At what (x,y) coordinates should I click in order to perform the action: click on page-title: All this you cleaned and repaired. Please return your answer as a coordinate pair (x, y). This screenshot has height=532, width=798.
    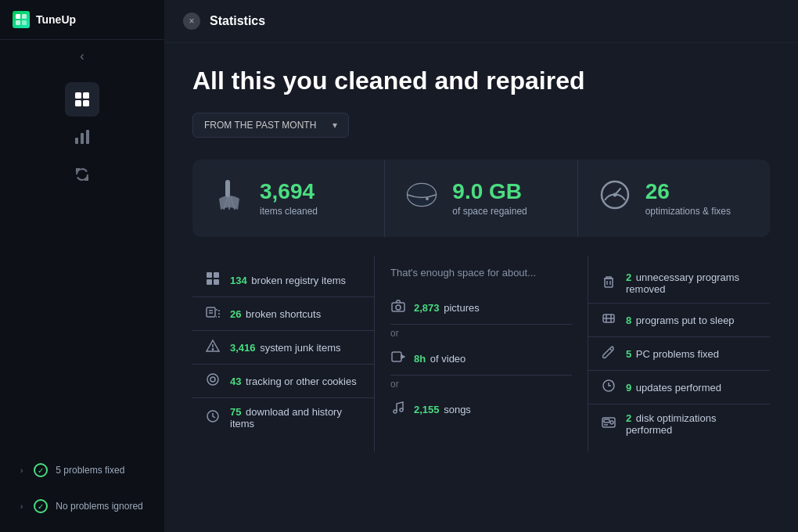
    Looking at the image, I should click on (481, 81).